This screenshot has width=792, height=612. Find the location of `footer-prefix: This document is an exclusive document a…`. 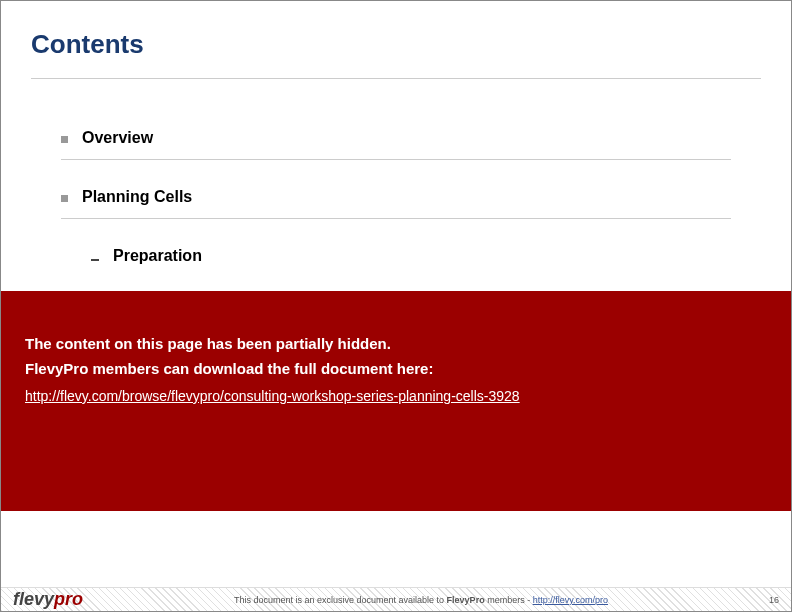

footer-prefix: This document is an exclusive document a… is located at coordinates (340, 600).